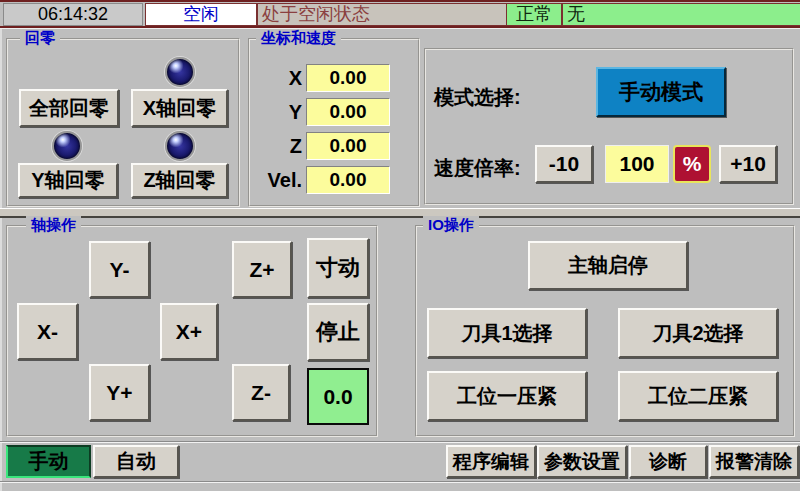 Image resolution: width=800 pixels, height=491 pixels. I want to click on x-axis-homed-led-icon, so click(180, 72).